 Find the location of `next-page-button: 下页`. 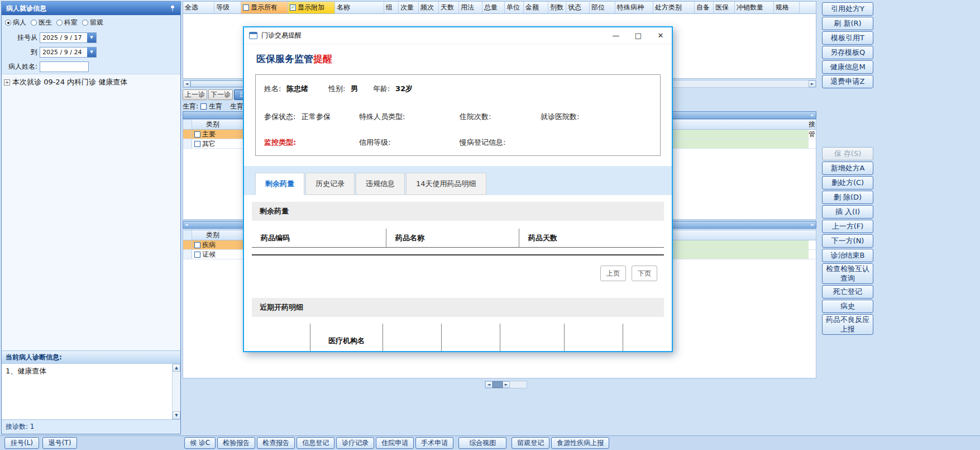

next-page-button: 下页 is located at coordinates (644, 273).